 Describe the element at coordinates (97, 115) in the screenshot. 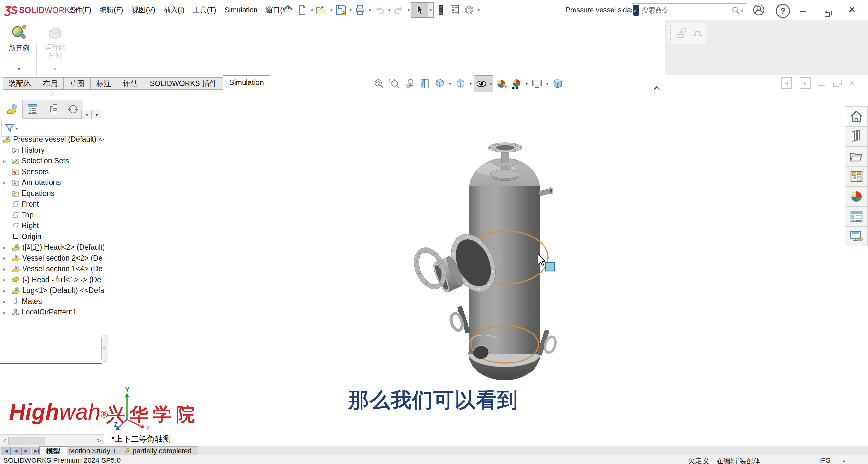

I see `panel-tabs-scroll-right: ▸` at that location.